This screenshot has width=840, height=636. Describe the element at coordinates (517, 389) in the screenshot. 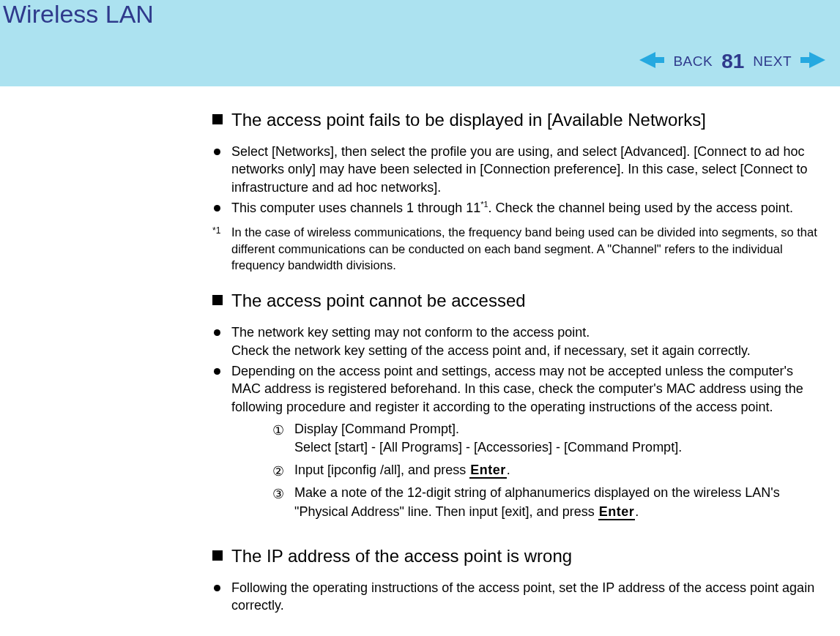

I see `list-item-text: Depending on the access point and settin…` at that location.